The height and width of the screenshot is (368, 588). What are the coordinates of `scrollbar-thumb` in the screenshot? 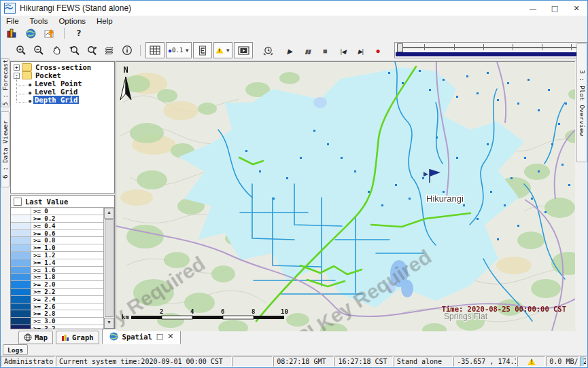 It's located at (109, 268).